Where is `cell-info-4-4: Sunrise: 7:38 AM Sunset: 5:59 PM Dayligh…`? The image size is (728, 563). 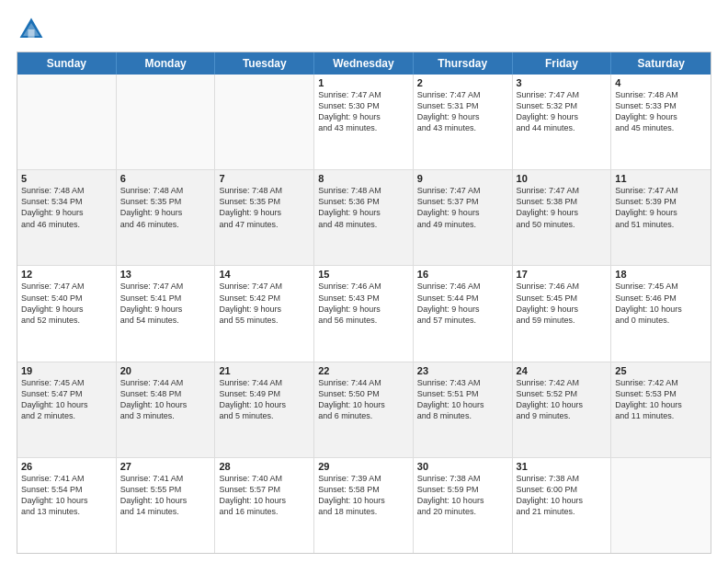
cell-info-4-4: Sunrise: 7:38 AM Sunset: 5:59 PM Dayligh… is located at coordinates (463, 495).